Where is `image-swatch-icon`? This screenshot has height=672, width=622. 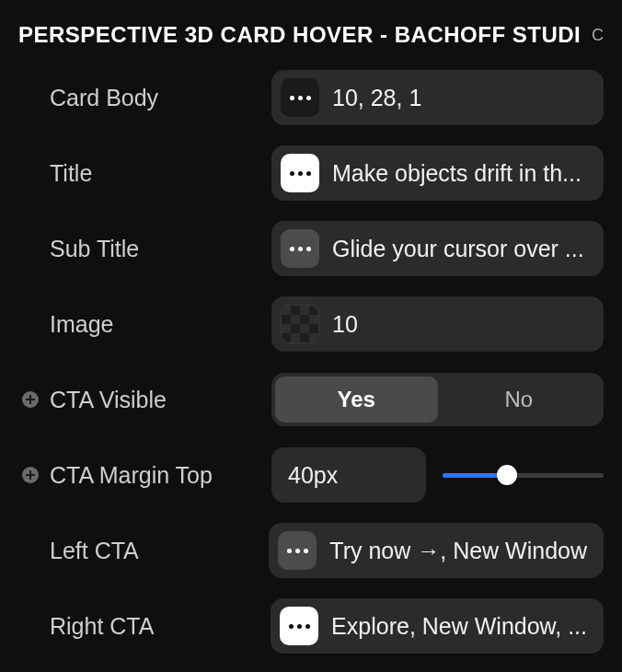
image-swatch-icon is located at coordinates (300, 324).